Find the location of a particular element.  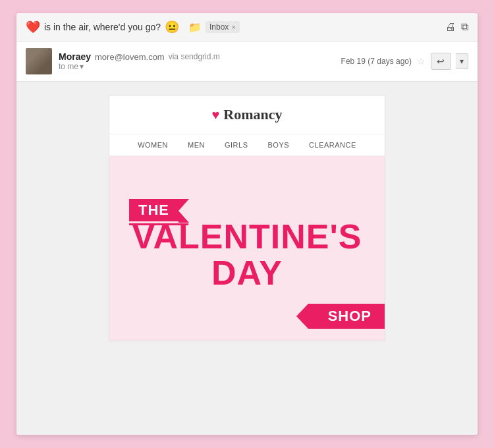

inbox-label: Inbox is located at coordinates (219, 27).